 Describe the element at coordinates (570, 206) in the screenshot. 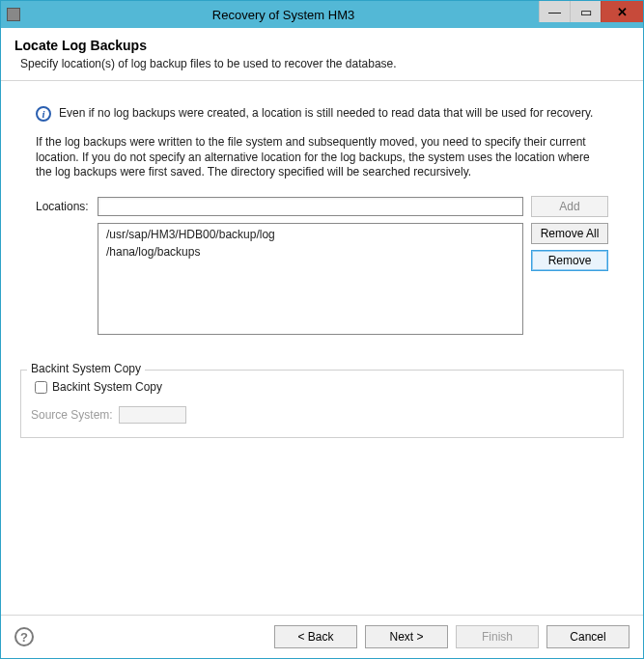

I see `add-button: Add` at that location.